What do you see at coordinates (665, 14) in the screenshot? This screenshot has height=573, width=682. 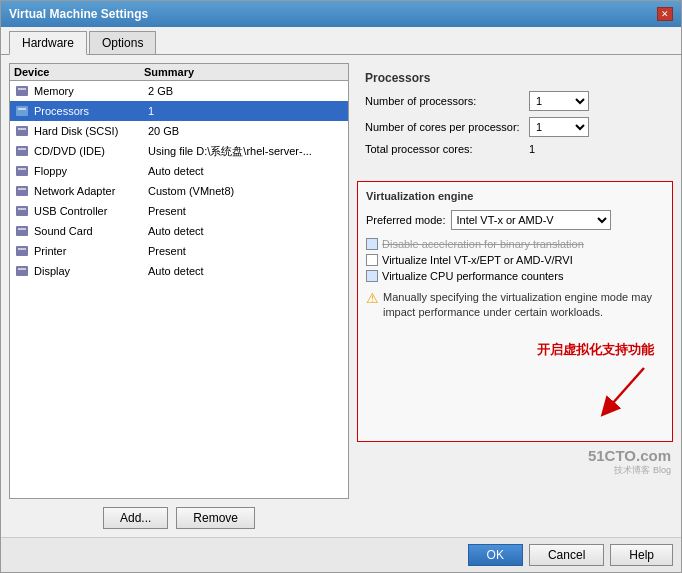 I see `close-button: ✕` at bounding box center [665, 14].